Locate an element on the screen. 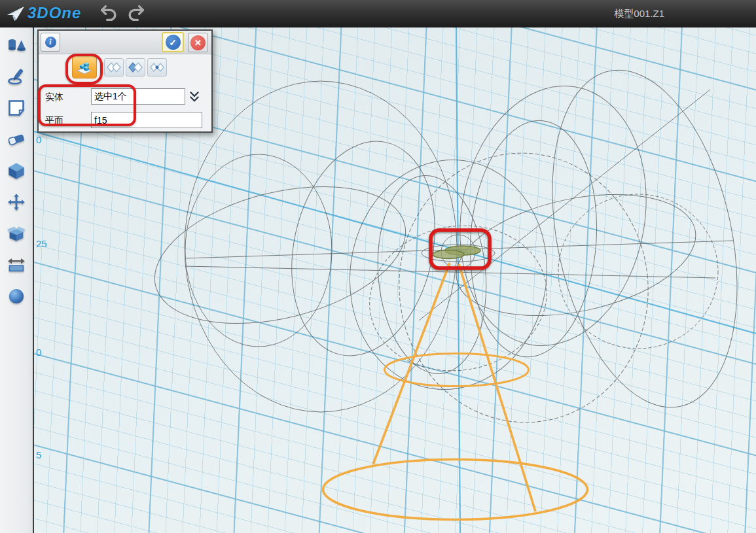 The height and width of the screenshot is (533, 756). center-diamond-icon is located at coordinates (157, 67).